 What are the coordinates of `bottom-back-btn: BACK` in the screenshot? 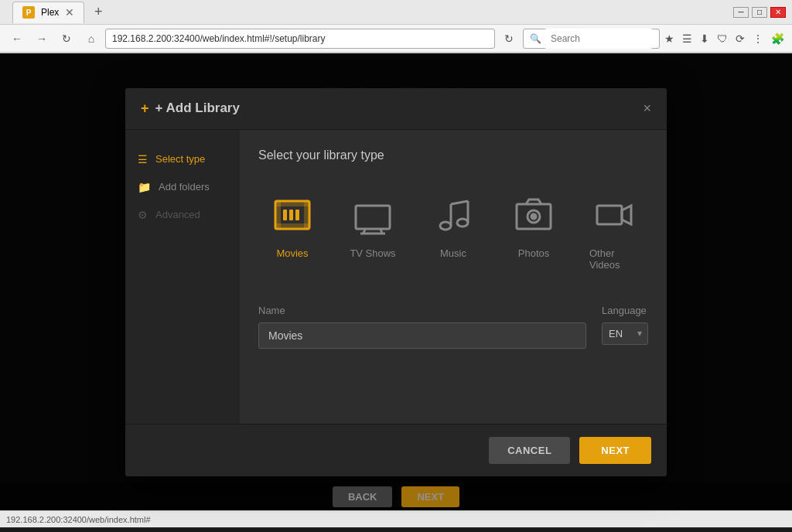 It's located at (363, 496).